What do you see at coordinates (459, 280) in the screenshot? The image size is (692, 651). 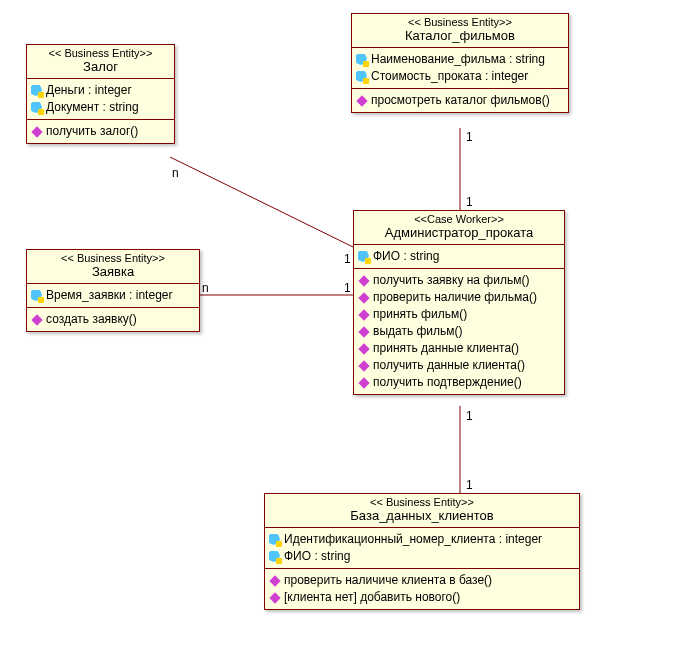 I see `operation-row: получить заявку на фильм()` at bounding box center [459, 280].